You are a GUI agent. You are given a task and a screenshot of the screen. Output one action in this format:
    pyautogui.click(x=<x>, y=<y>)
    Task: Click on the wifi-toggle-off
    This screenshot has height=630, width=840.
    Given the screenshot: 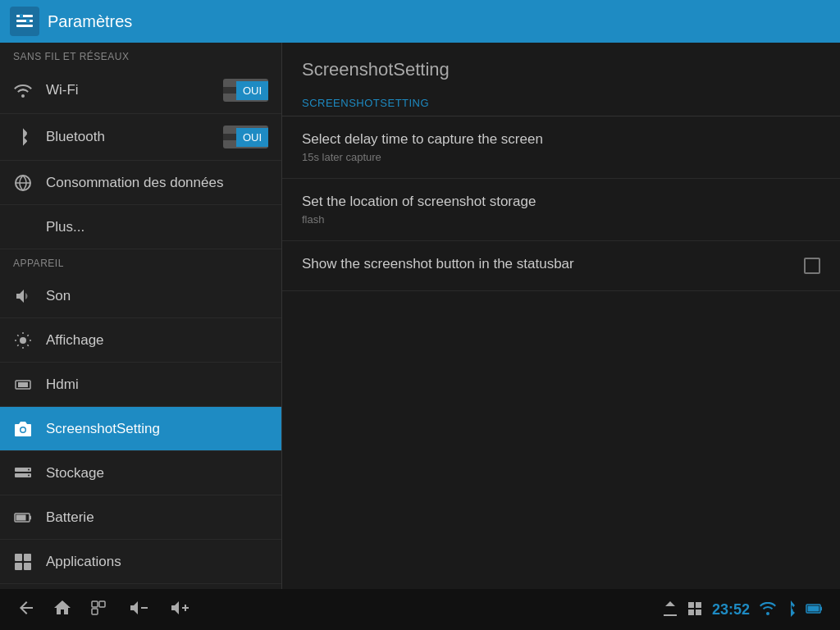 What is the action you would take?
    pyautogui.click(x=230, y=90)
    